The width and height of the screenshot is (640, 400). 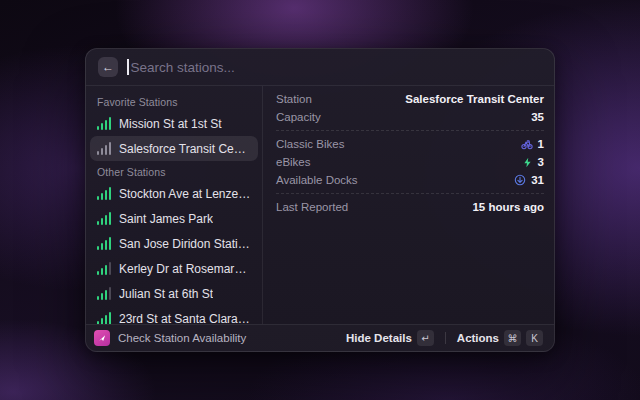 I want to click on actions-button: Actions ⌘ K, so click(x=500, y=338).